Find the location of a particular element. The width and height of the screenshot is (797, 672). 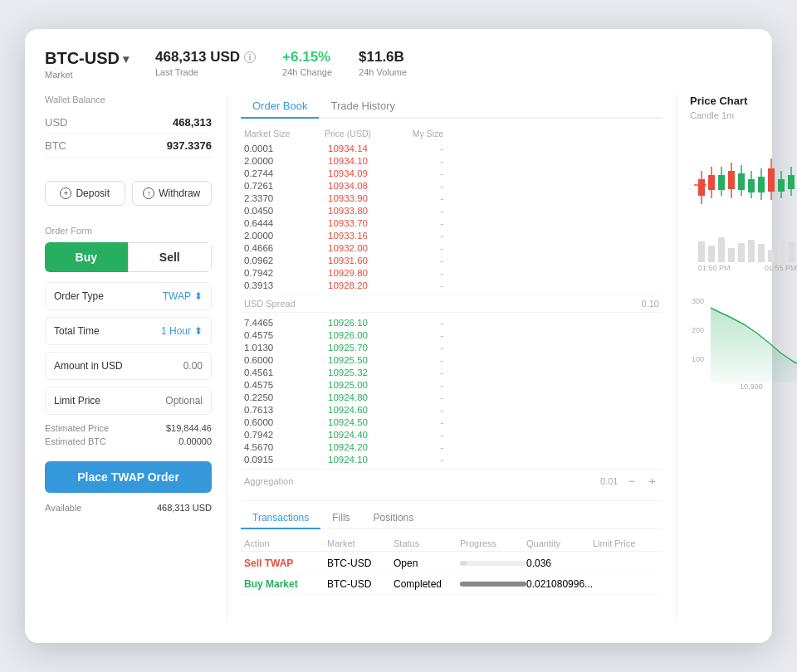

est-btc-label: Estimated BTC is located at coordinates (76, 441).